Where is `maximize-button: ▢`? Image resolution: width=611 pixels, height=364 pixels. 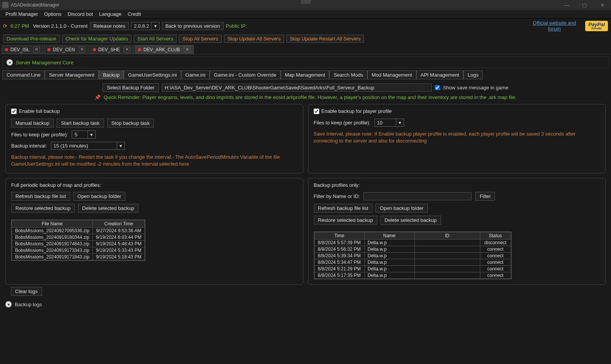 maximize-button: ▢ is located at coordinates (584, 5).